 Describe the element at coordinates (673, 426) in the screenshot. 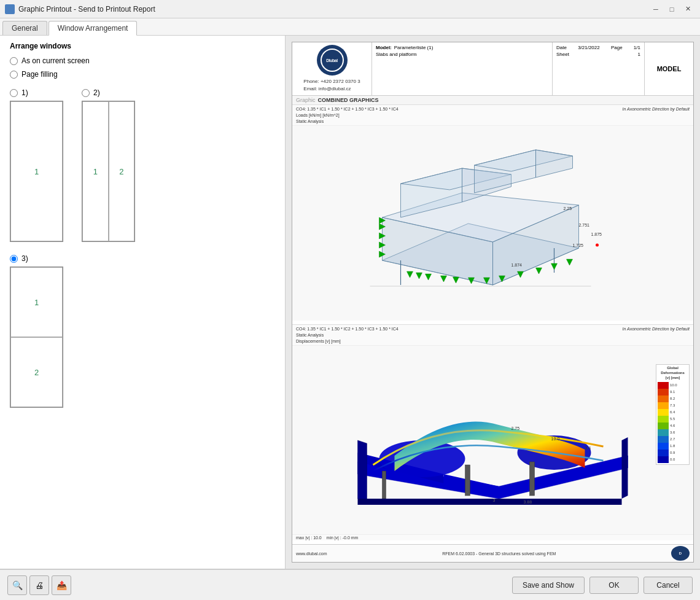

I see `legend-row-6: 4.6` at that location.